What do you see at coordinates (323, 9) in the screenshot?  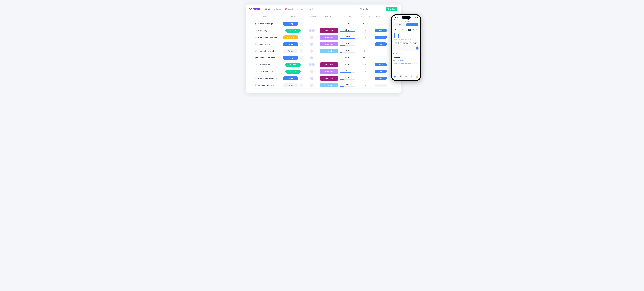 I see `header: plan ☰Lijst▭Kanban📅Kalender☰Tijdlijn📊Ana…` at bounding box center [323, 9].